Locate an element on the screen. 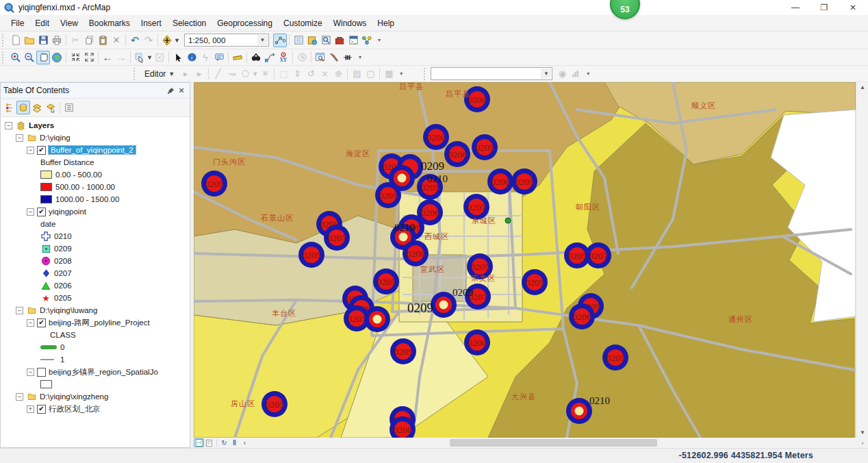  python-window-icon: >_ is located at coordinates (353, 40).